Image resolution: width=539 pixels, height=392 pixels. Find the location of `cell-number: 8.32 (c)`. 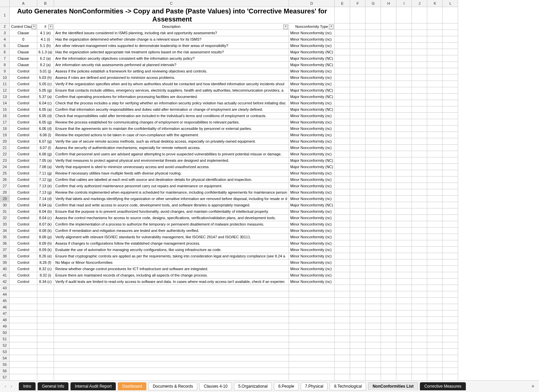

cell-number: 8.32 (c) is located at coordinates (45, 269).